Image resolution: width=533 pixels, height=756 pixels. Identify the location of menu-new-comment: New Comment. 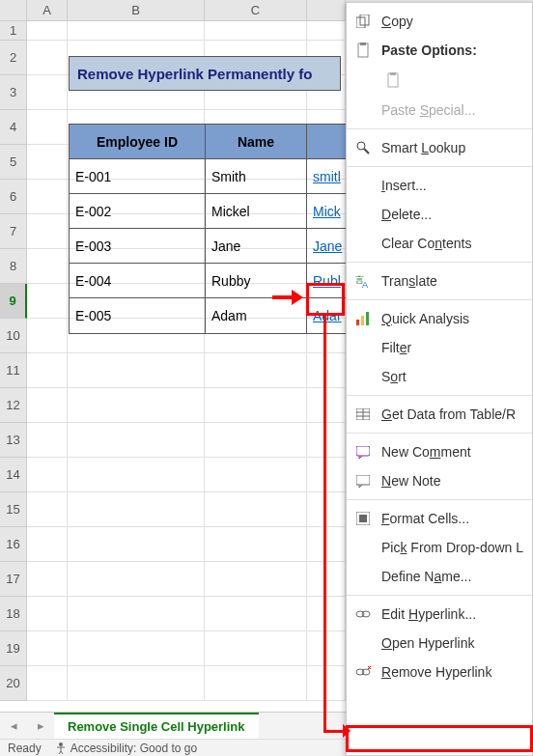
(439, 452).